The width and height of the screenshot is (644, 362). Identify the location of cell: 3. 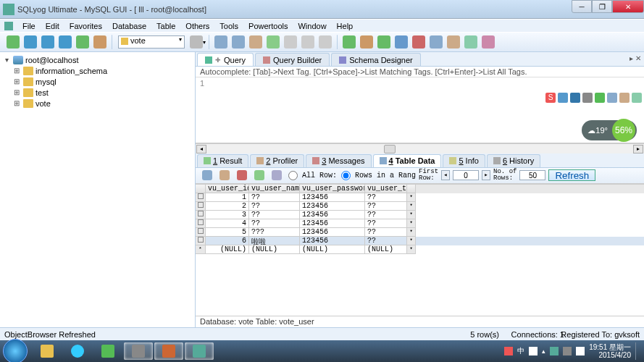
(227, 215).